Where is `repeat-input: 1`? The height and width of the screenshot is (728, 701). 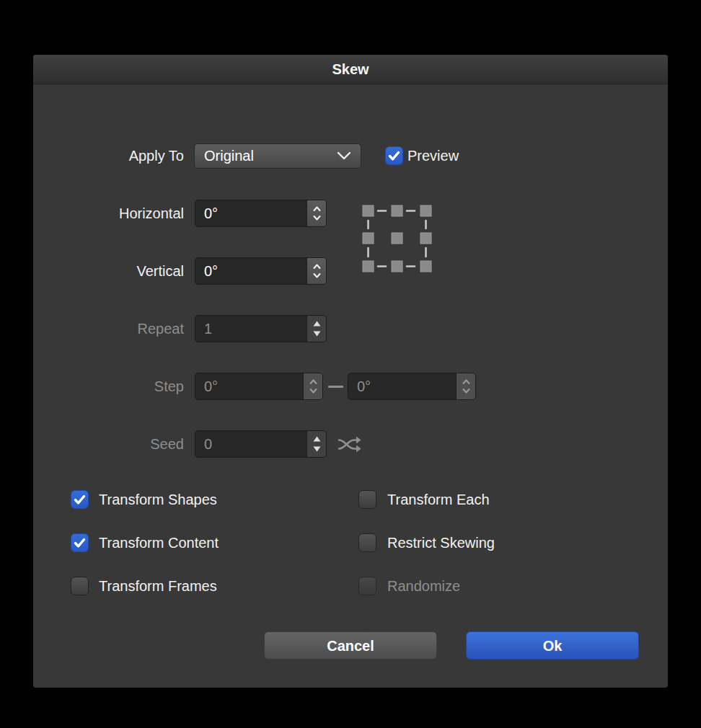
repeat-input: 1 is located at coordinates (261, 329).